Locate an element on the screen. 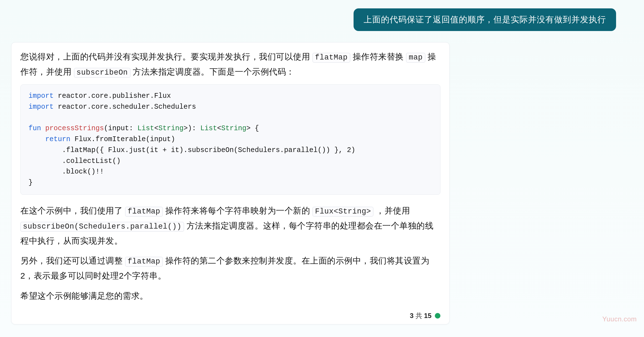 The height and width of the screenshot is (337, 644). user-message-row: 上面的代码保证了返回值的顺序，但是实际并没有做到并发执行 is located at coordinates (322, 20).